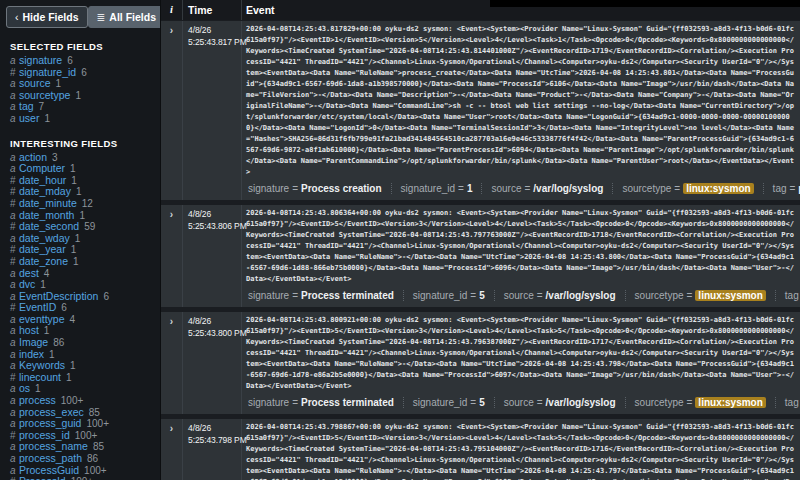 The image size is (800, 480). Describe the element at coordinates (42, 478) in the screenshot. I see `field-link: ProcessId` at that location.